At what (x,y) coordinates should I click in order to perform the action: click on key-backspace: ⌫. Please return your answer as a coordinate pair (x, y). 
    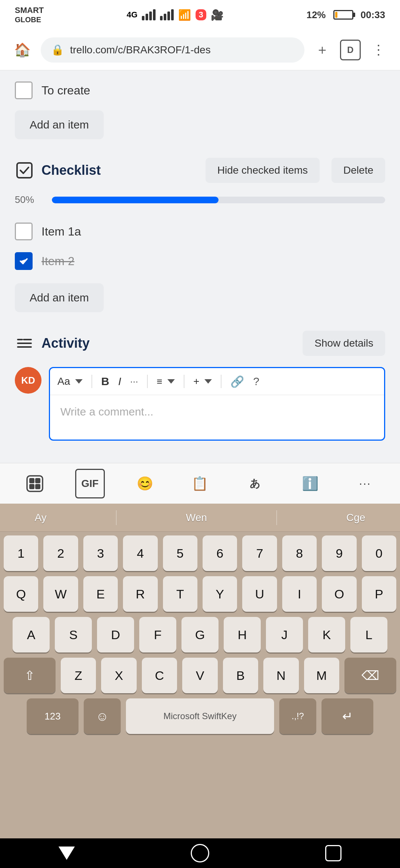
    Looking at the image, I should click on (370, 675).